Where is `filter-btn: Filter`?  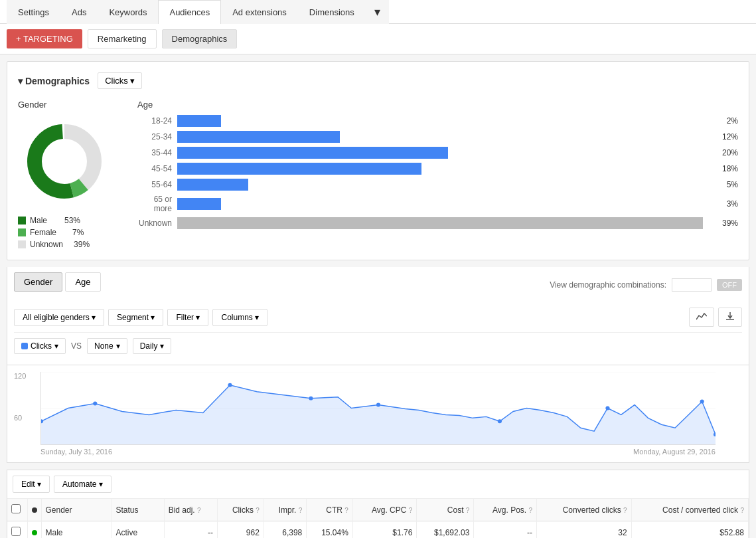 filter-btn: Filter is located at coordinates (188, 317).